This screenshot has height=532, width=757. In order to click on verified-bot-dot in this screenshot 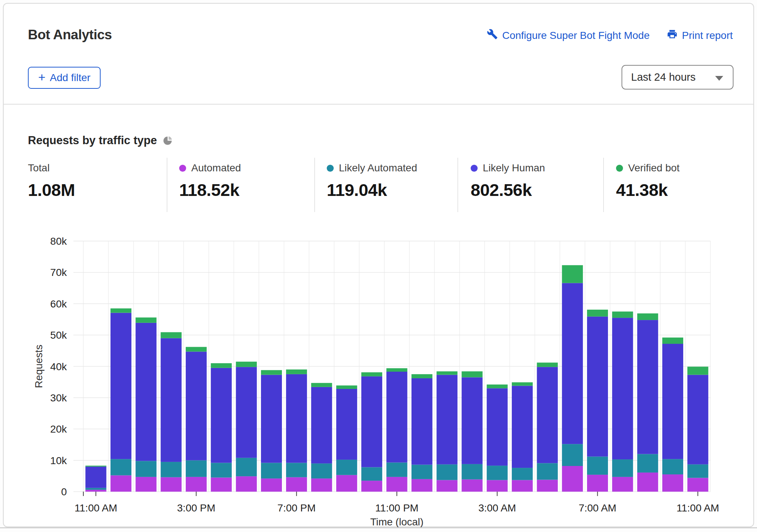, I will do `click(620, 168)`.